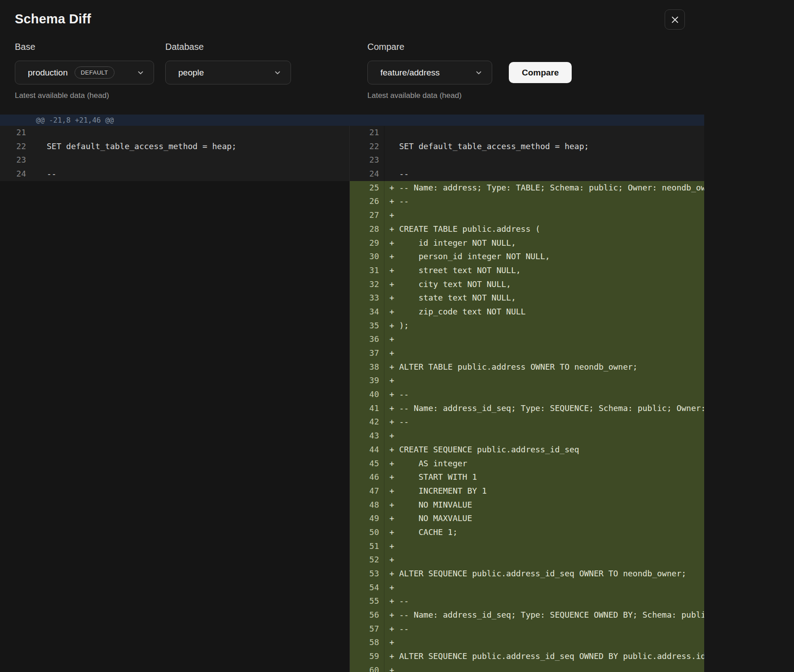  Describe the element at coordinates (470, 73) in the screenshot. I see `compare-row: feature/address Compare` at that location.